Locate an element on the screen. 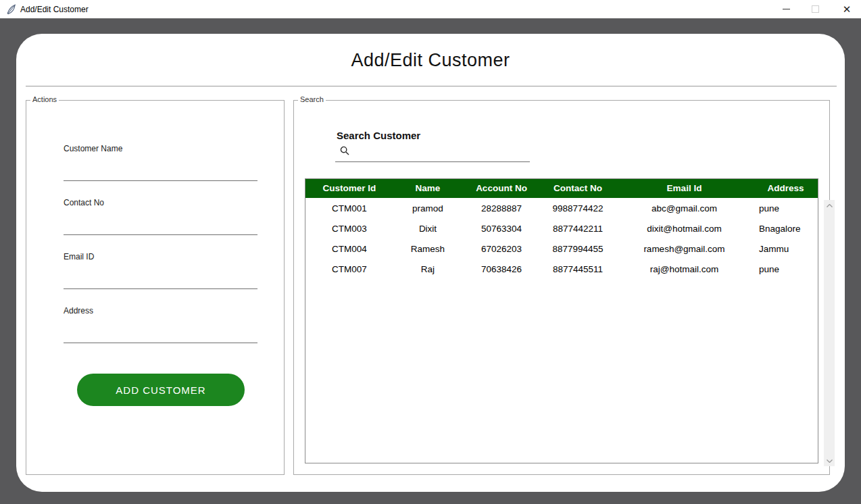 This screenshot has width=861, height=504. table-cell: raj@hotmail.com is located at coordinates (684, 270).